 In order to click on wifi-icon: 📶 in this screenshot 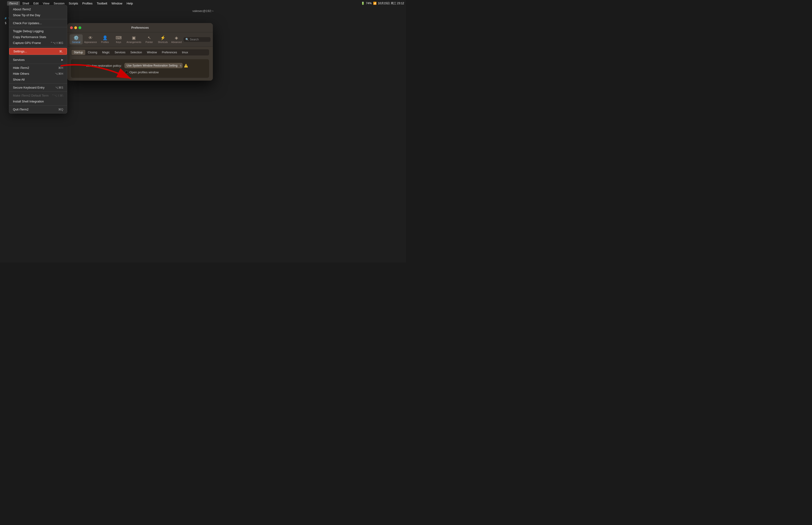, I will do `click(375, 3)`.